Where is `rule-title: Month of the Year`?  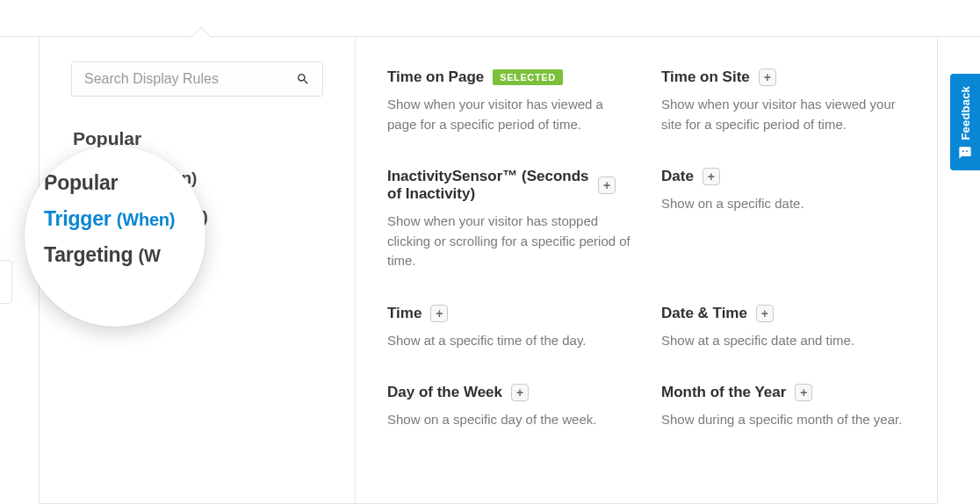 rule-title: Month of the Year is located at coordinates (724, 392).